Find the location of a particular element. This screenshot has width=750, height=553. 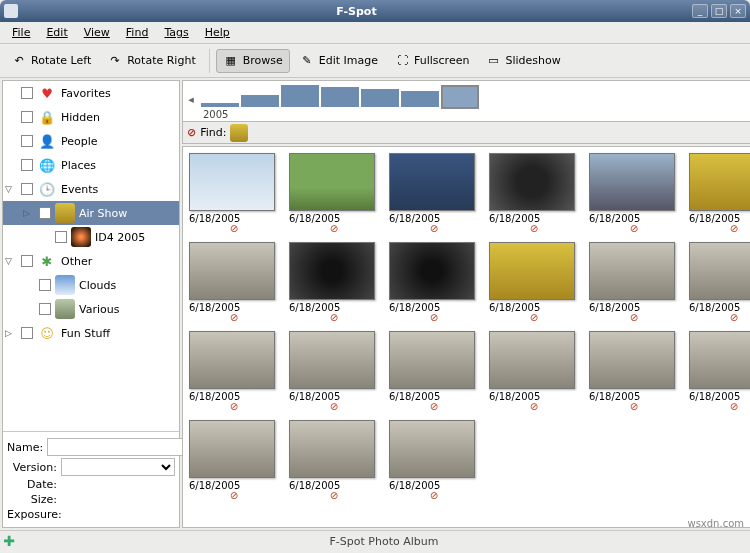

timeline-prev-button: ◂ is located at coordinates (191, 101).